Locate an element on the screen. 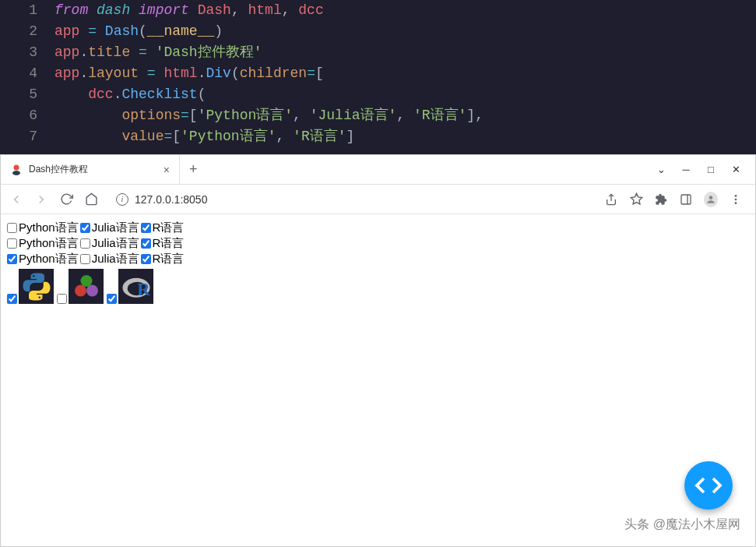 This screenshot has width=756, height=547. julia-icon is located at coordinates (86, 287).